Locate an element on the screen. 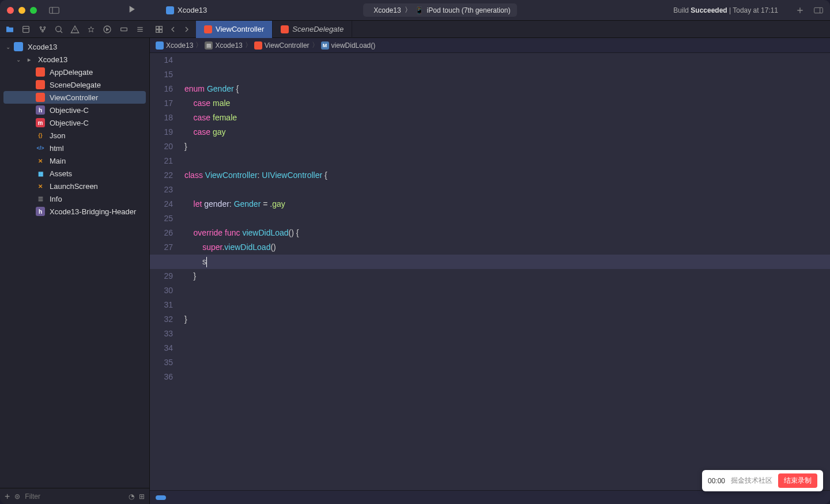 Image resolution: width=830 pixels, height=504 pixels. filter-icon: ⊜ is located at coordinates (17, 497).